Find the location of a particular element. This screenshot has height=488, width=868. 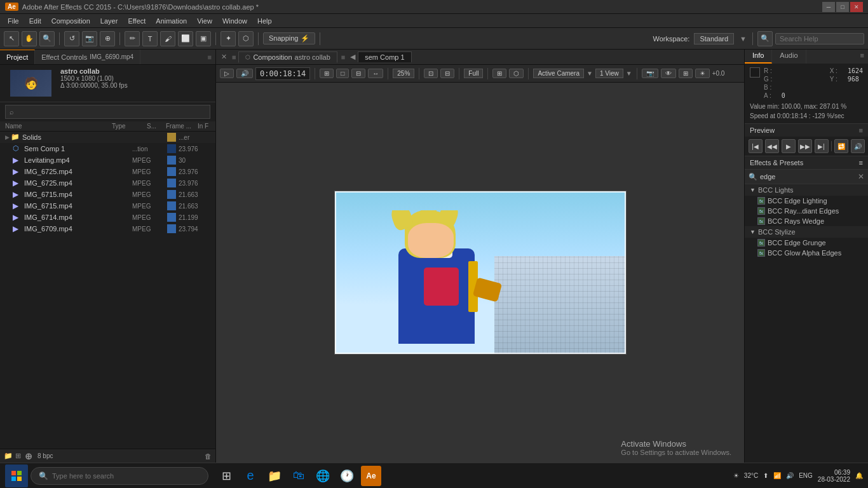

taskbar-icon-explorer: 📁 is located at coordinates (275, 476).